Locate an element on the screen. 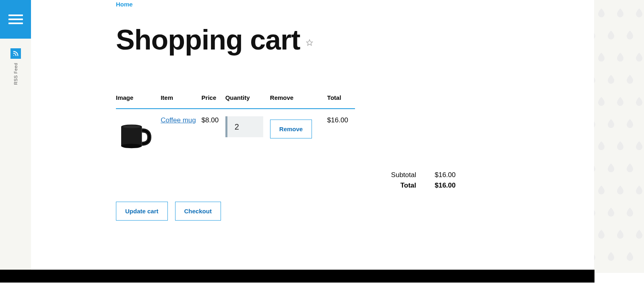 The height and width of the screenshot is (291, 644). cart-actions: Update cart Checkout is located at coordinates (297, 211).